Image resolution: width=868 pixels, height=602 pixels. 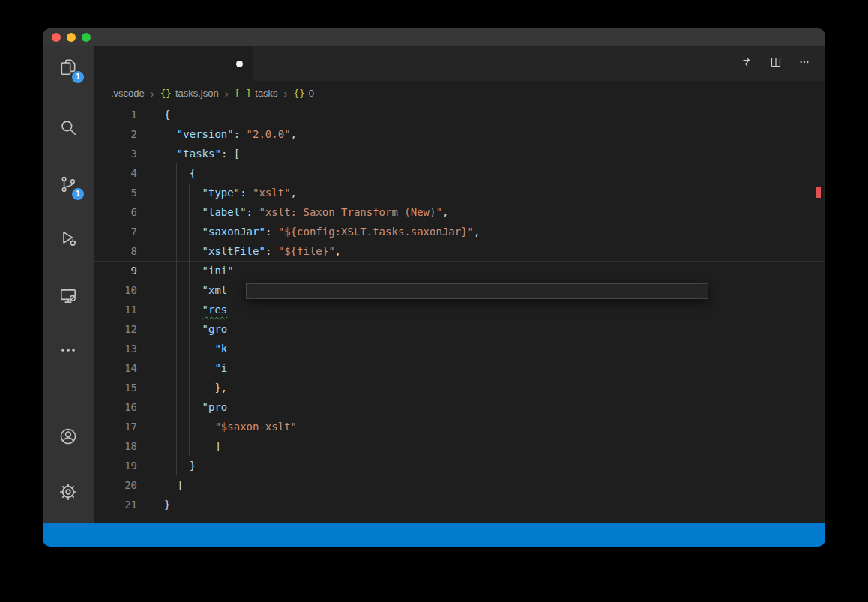 What do you see at coordinates (322, 232) in the screenshot?
I see `code-text: "saxonJar": "${config:XSLT.tasks.saxonJa…` at bounding box center [322, 232].